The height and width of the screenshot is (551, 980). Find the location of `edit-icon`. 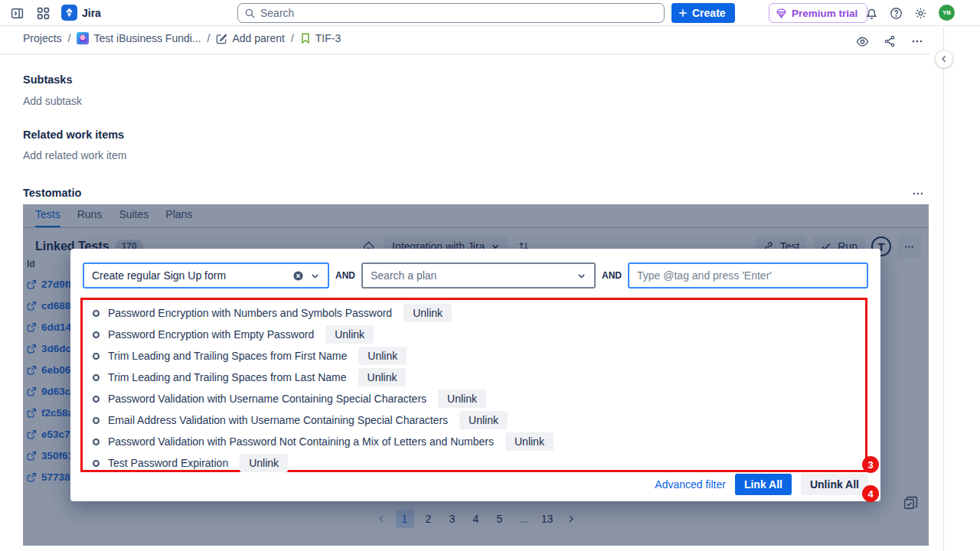

edit-icon is located at coordinates (222, 38).